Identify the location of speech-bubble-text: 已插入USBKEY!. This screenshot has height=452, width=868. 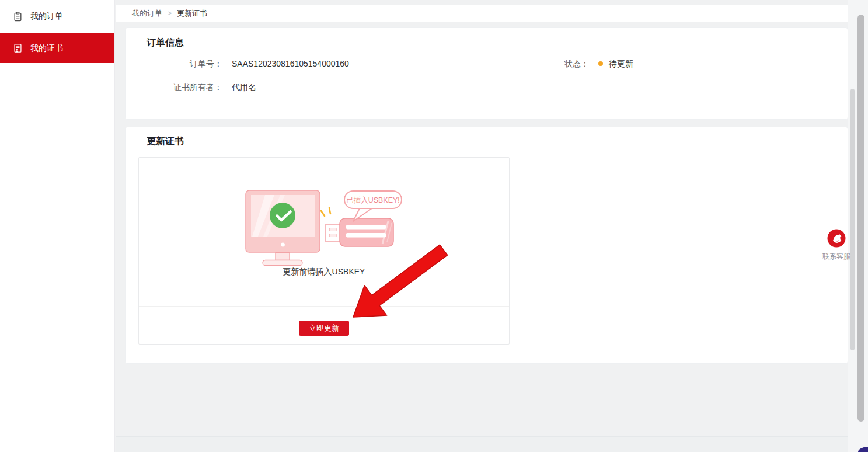
(373, 200).